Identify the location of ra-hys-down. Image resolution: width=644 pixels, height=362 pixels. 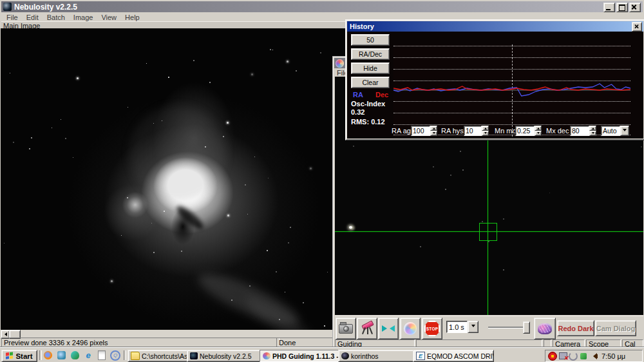
(486, 133).